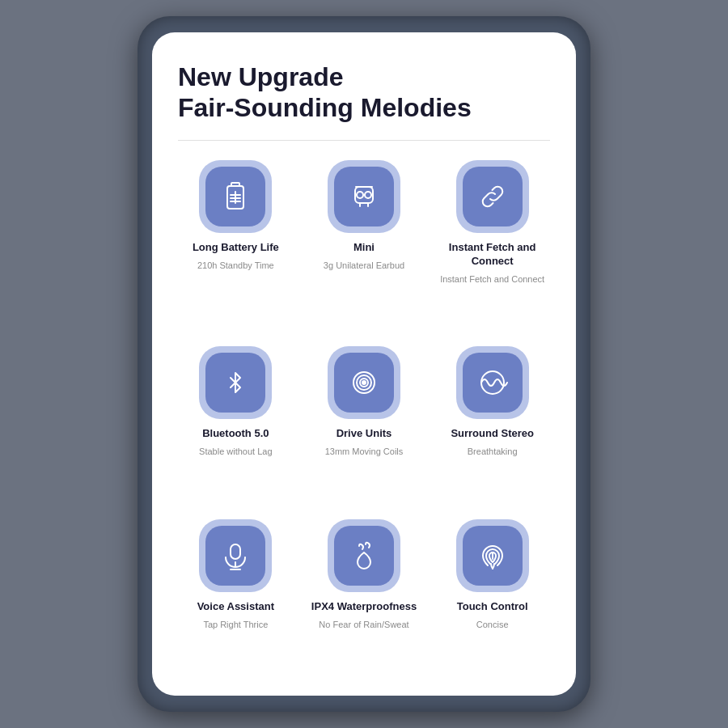  Describe the element at coordinates (236, 248) in the screenshot. I see `feature-name-battery: Long Battery Life` at that location.